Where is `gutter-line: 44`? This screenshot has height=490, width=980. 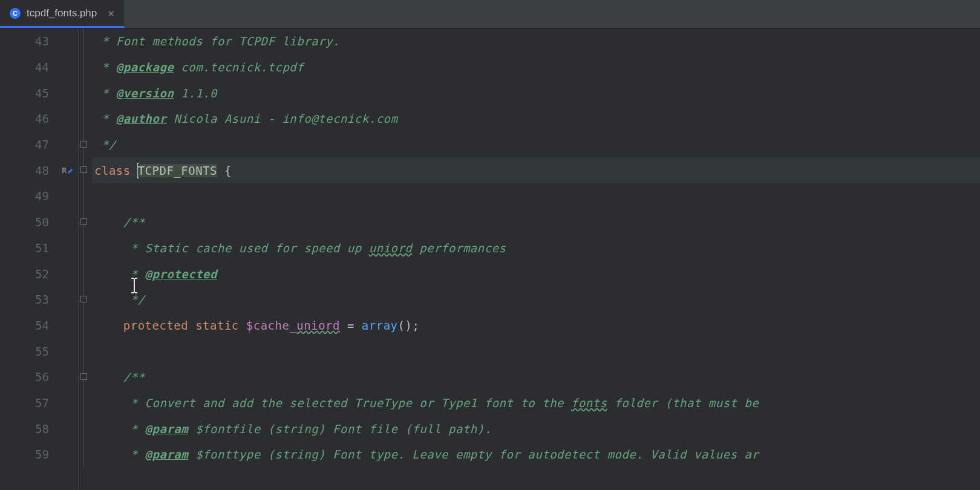 gutter-line: 44 is located at coordinates (39, 68).